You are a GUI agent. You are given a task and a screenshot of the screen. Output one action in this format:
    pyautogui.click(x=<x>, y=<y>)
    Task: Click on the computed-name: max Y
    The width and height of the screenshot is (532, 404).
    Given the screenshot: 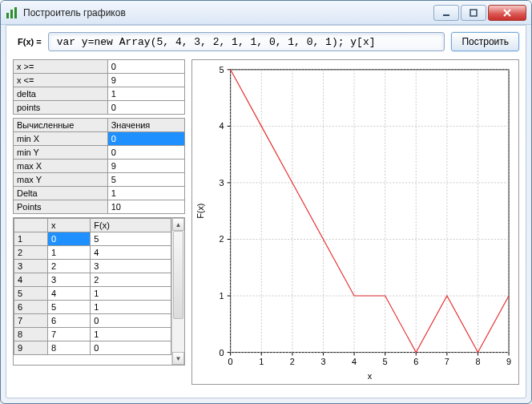 What is the action you would take?
    pyautogui.click(x=61, y=180)
    